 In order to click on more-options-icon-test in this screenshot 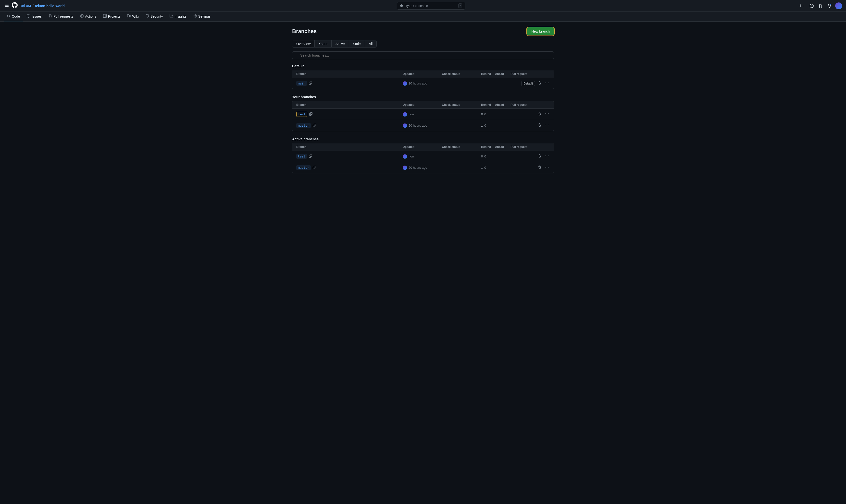, I will do `click(547, 114)`.